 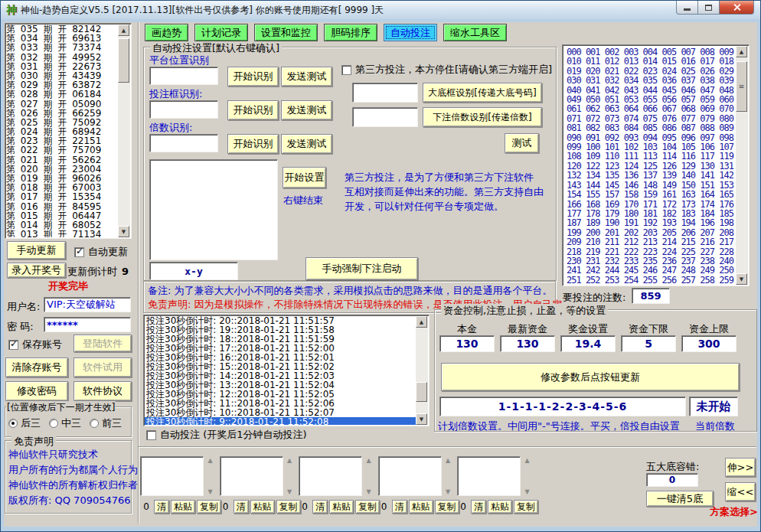 What do you see at coordinates (62, 104) in the screenshot?
I see `draw-list-item: 第 027 期 开 05090` at bounding box center [62, 104].